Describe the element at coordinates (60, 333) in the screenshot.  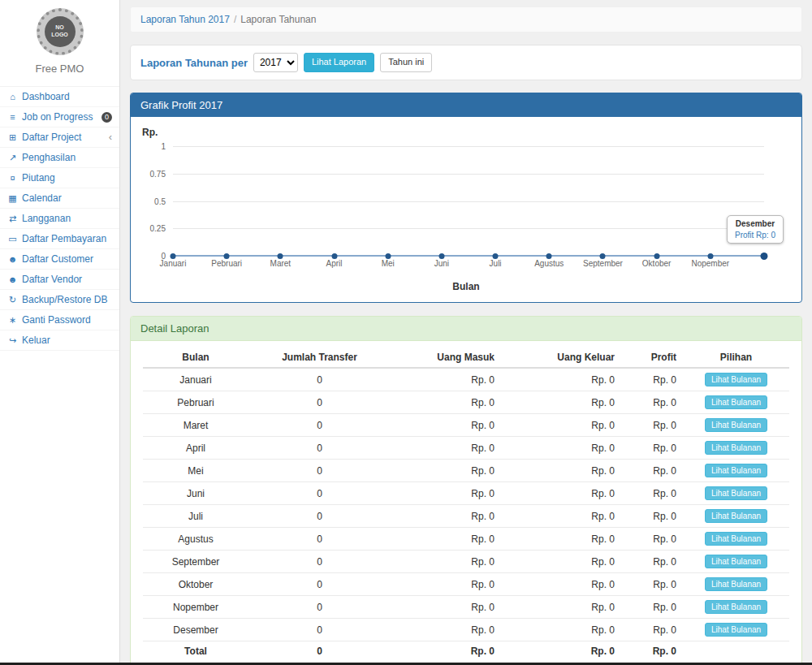
I see `sidebar: NO LOGO Free PMO ⌂Dashboard≡Job on Progr…` at that location.